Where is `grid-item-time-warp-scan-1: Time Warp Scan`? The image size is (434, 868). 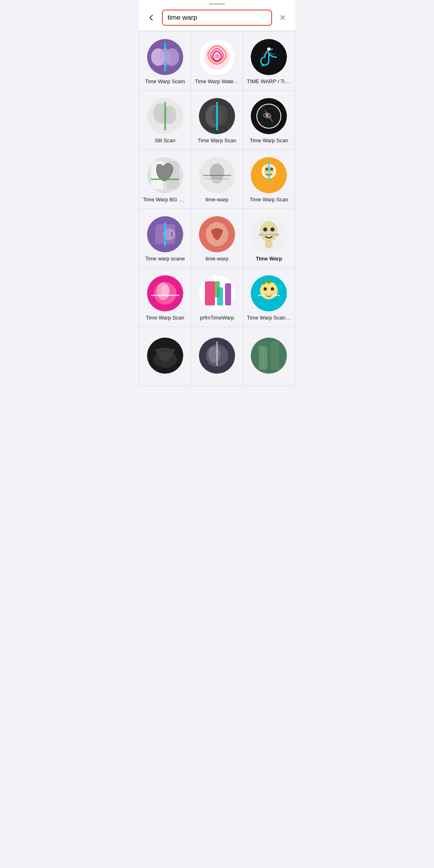 grid-item-time-warp-scan-1: Time Warp Scan is located at coordinates (217, 120).